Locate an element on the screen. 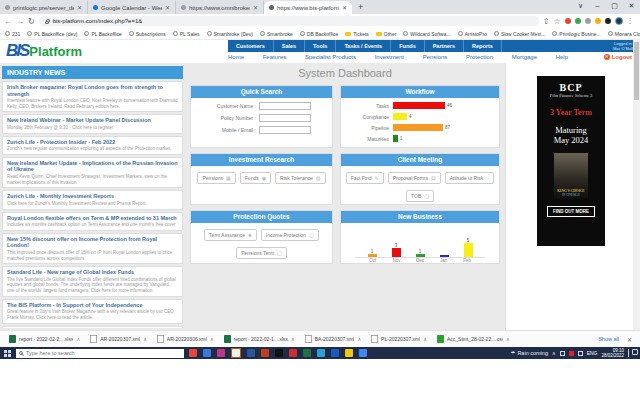 The height and width of the screenshot is (400, 640). minimize-button: – is located at coordinates (598, 6).